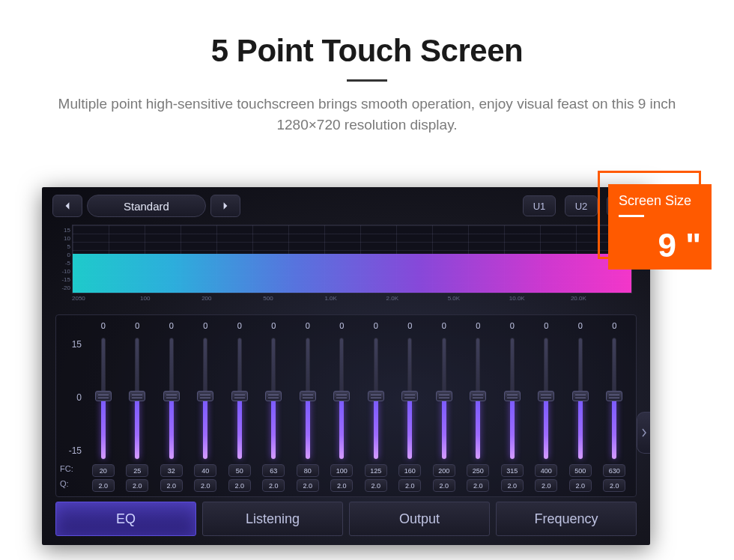 The width and height of the screenshot is (734, 560). Describe the element at coordinates (581, 206) in the screenshot. I see `user-preset-u2: U2` at that location.